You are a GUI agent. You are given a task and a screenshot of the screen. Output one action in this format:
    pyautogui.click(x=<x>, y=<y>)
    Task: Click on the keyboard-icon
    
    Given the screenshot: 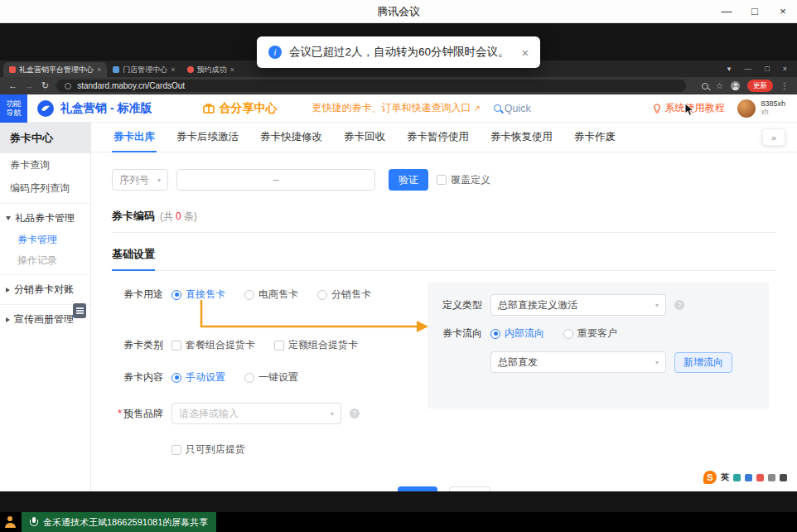 What is the action you would take?
    pyautogui.click(x=761, y=477)
    